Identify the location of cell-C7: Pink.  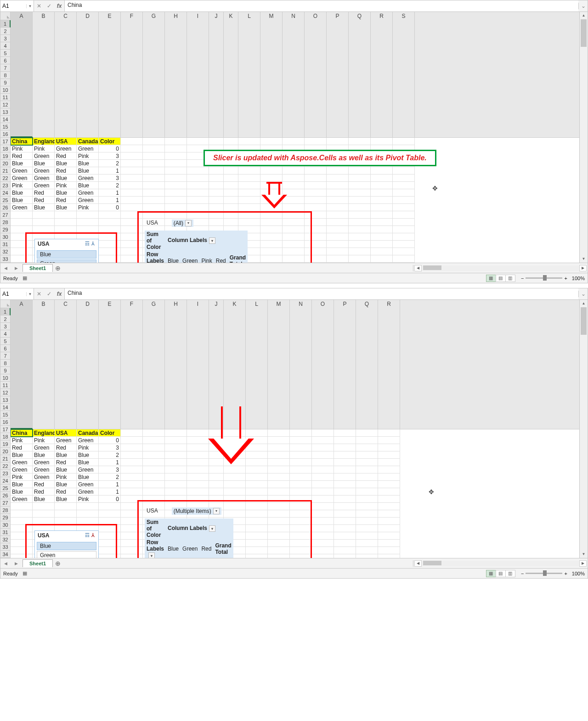
(66, 477).